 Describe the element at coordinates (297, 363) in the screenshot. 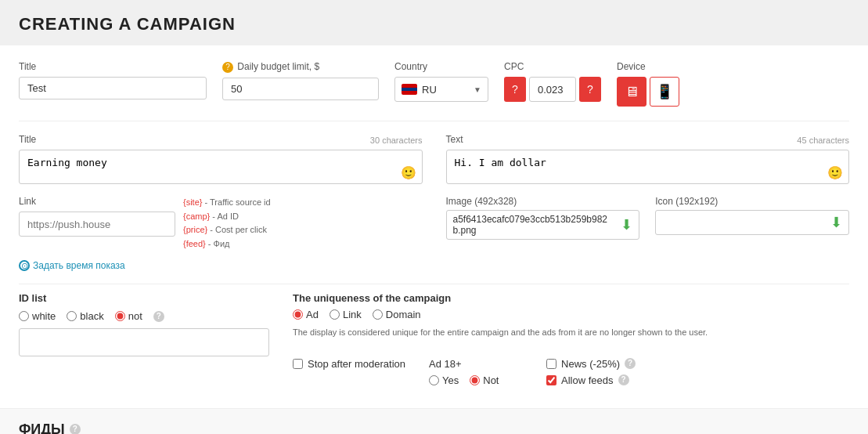

I see `stop-moderation-checkbox` at that location.